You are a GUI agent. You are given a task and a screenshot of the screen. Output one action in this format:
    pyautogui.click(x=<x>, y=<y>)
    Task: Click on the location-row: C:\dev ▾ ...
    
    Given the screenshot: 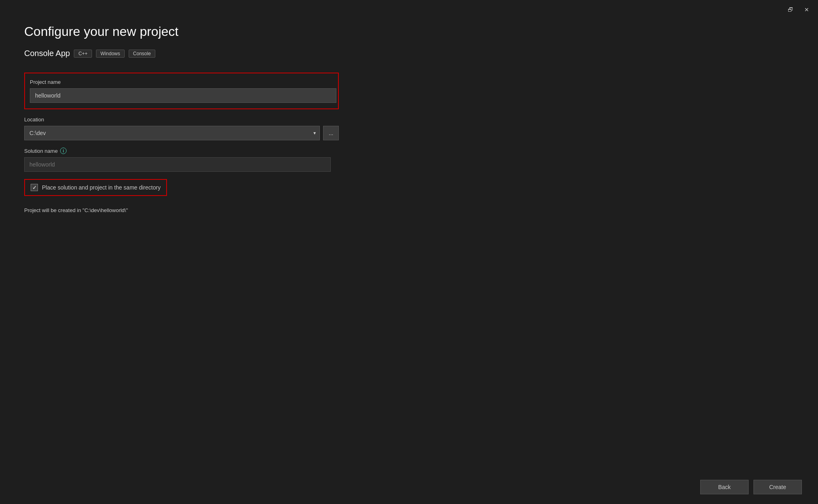 What is the action you would take?
    pyautogui.click(x=182, y=133)
    